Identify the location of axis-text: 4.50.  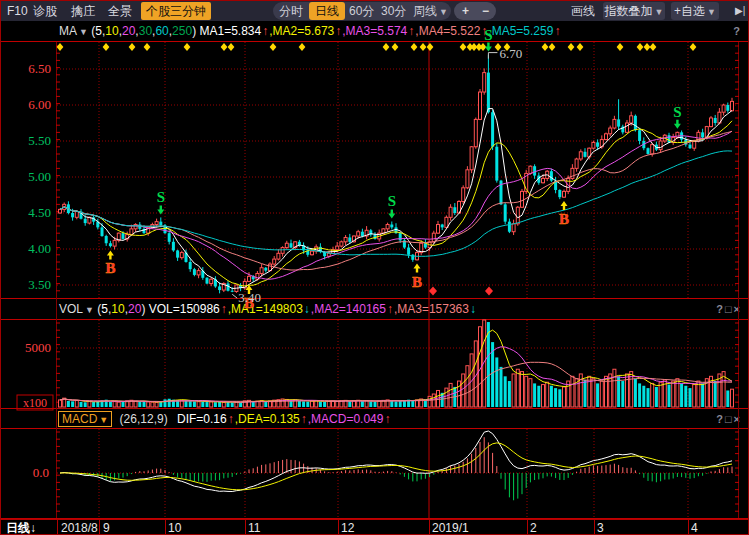
(40, 212).